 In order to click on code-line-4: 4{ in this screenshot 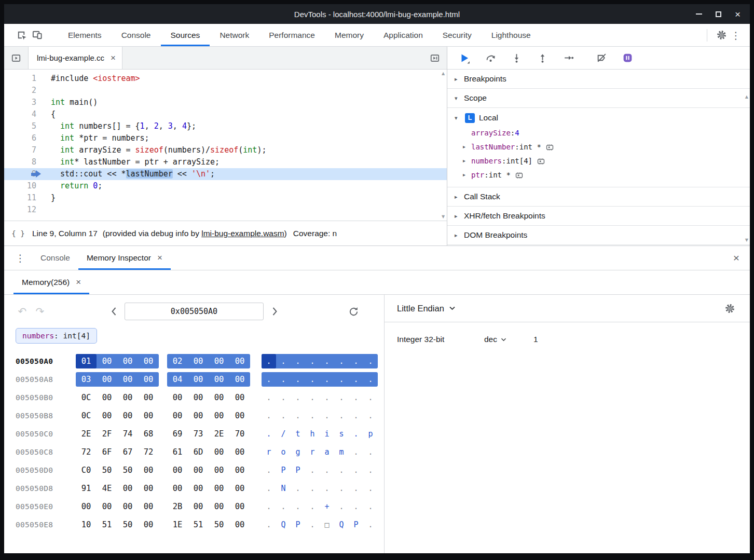, I will do `click(225, 114)`.